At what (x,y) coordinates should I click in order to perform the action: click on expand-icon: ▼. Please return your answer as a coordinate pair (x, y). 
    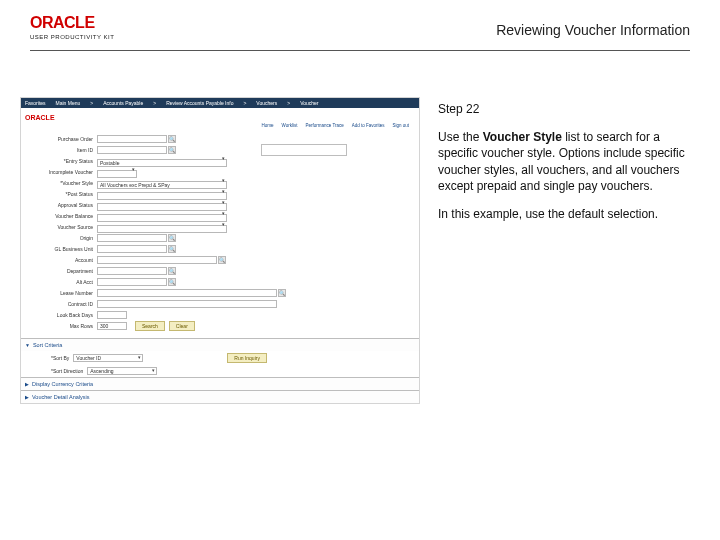
    Looking at the image, I should click on (28, 345).